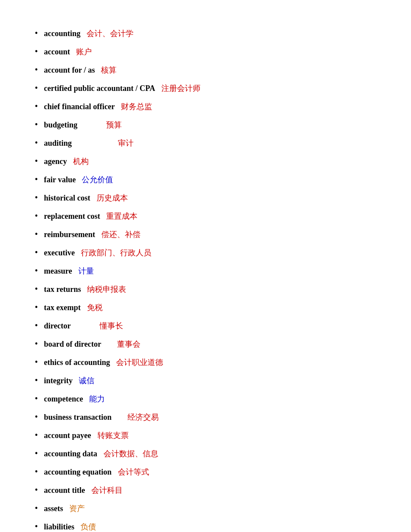  Describe the element at coordinates (205, 289) in the screenshot. I see `list-item: tax returns纳税申报表` at that location.